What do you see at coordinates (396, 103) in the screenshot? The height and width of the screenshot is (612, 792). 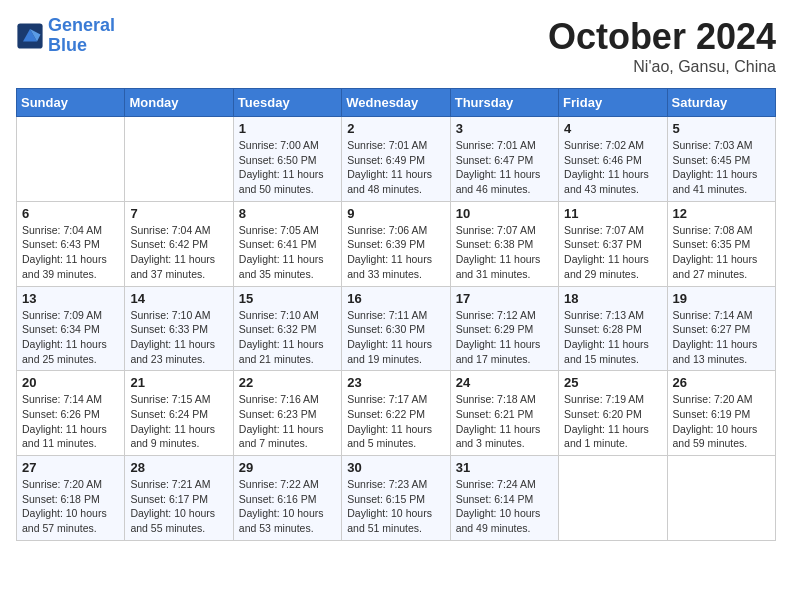 I see `calendar-header: SundayMondayTuesdayWednesdayThursdayFrid…` at bounding box center [396, 103].